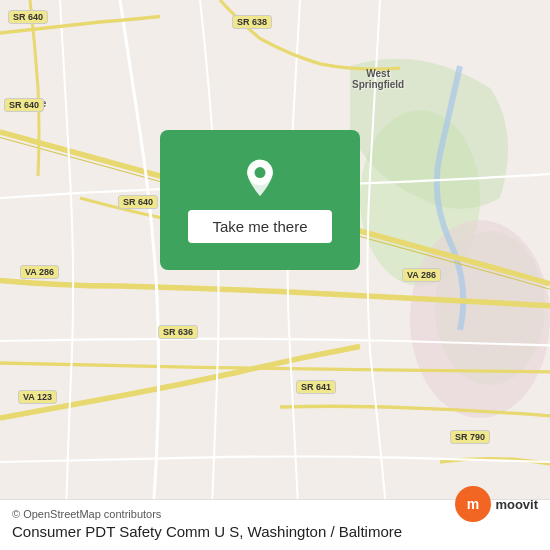  Describe the element at coordinates (378, 79) in the screenshot. I see `west-springfield-label: WestSpringfield` at that location.